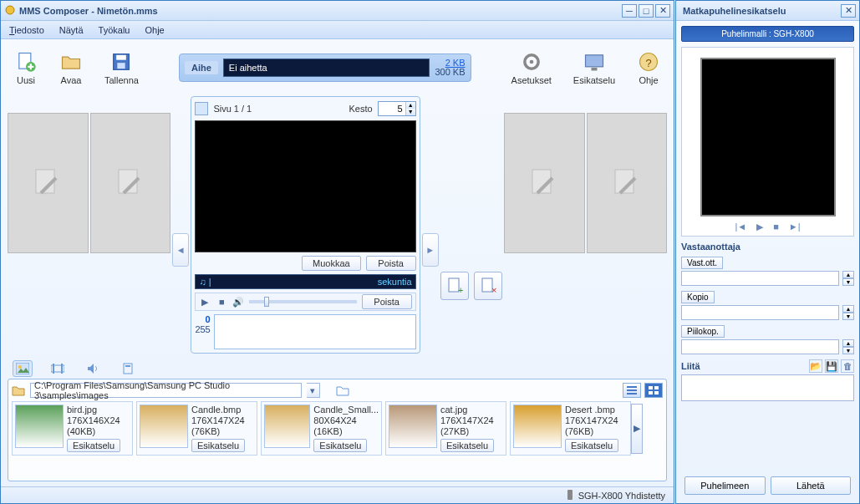 The height and width of the screenshot is (504, 860). What do you see at coordinates (327, 68) in the screenshot?
I see `subject-input: Ei aihetta` at bounding box center [327, 68].